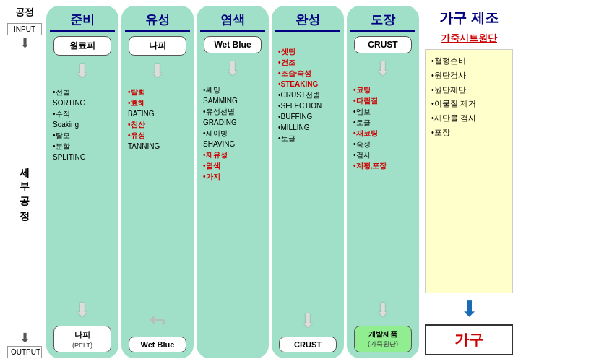 Image resolution: width=591 pixels, height=364 pixels. I want to click on junbi-top-box: 원료피, so click(82, 46).